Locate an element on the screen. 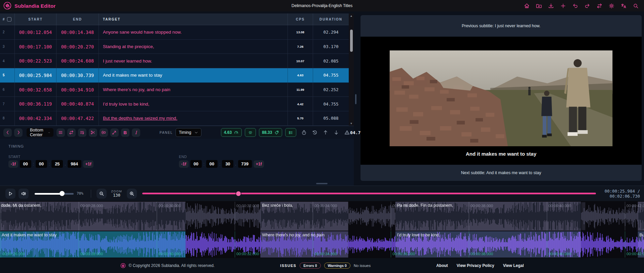  warning-button is located at coordinates (347, 132).